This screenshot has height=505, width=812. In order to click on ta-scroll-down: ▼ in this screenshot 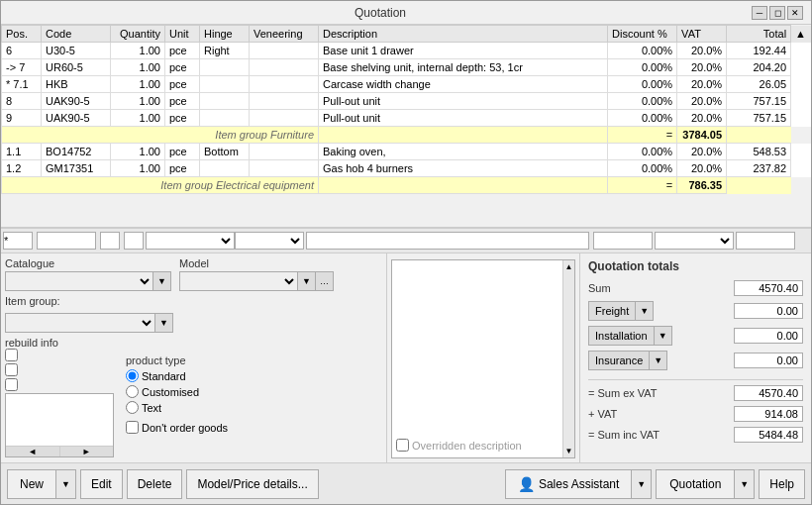, I will do `click(568, 452)`.